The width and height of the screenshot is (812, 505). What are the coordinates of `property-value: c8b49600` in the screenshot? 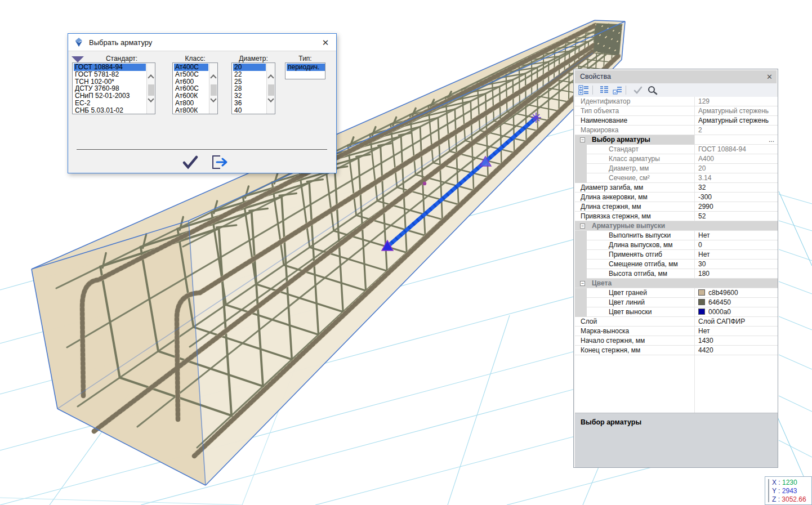 It's located at (736, 293).